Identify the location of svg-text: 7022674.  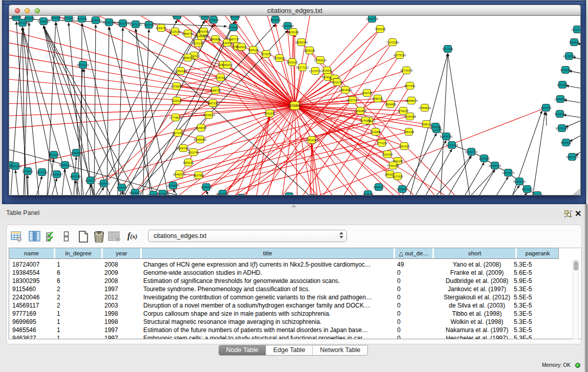
(96, 20).